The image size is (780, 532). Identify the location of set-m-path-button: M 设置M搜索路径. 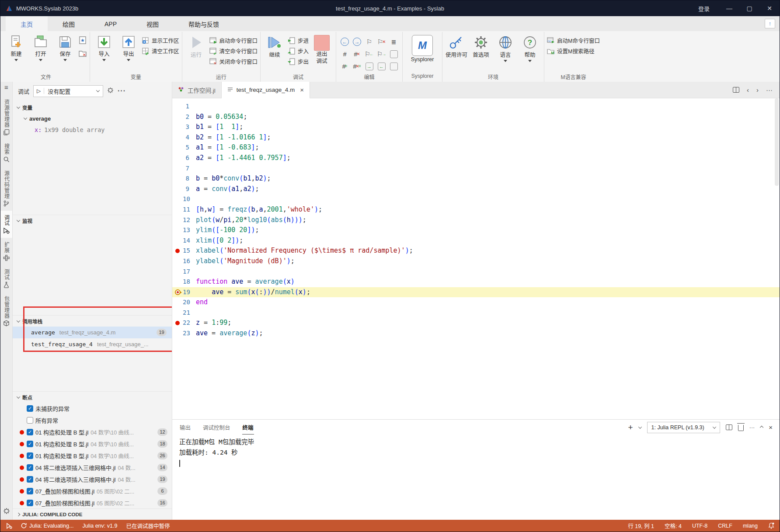
(574, 51).